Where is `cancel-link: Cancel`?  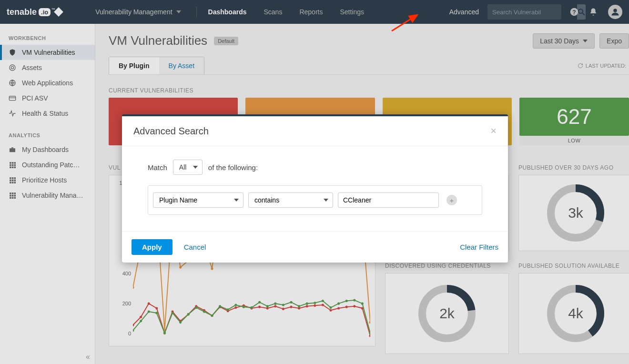 cancel-link: Cancel is located at coordinates (195, 247).